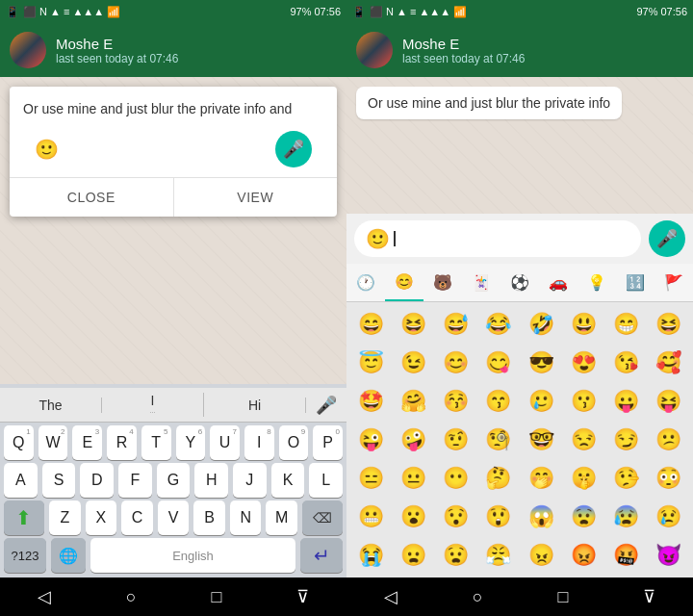  I want to click on emoji-cell: 🤗, so click(413, 401).